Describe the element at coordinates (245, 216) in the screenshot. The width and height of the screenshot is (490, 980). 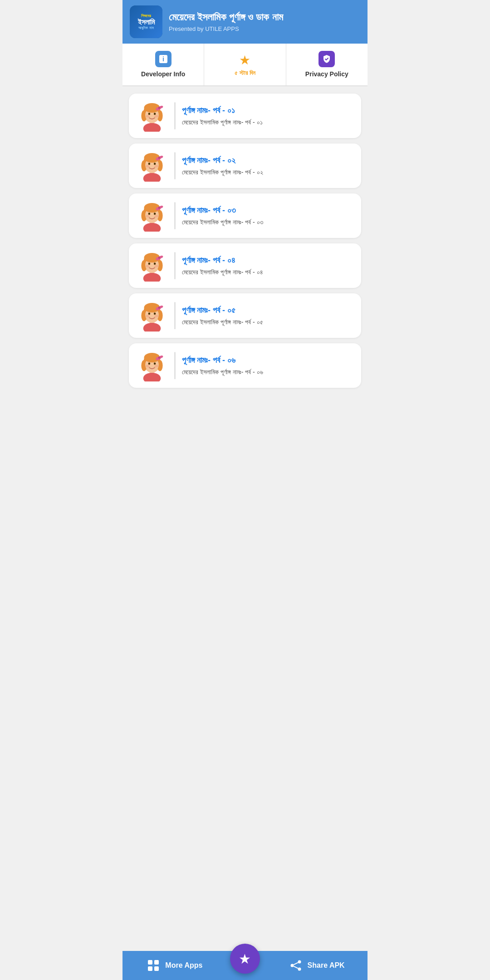
I see `list-item: পূর্ণাঙ্গ নামঃ- পর্ব - ০৩ মেয়েদের ইসলাম…` at that location.